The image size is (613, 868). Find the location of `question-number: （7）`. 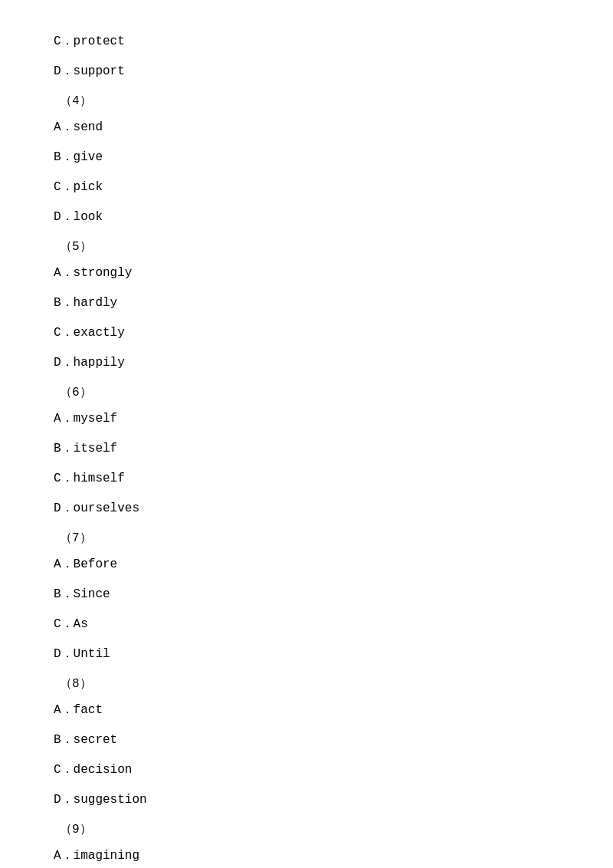

question-number: （7） is located at coordinates (306, 538).